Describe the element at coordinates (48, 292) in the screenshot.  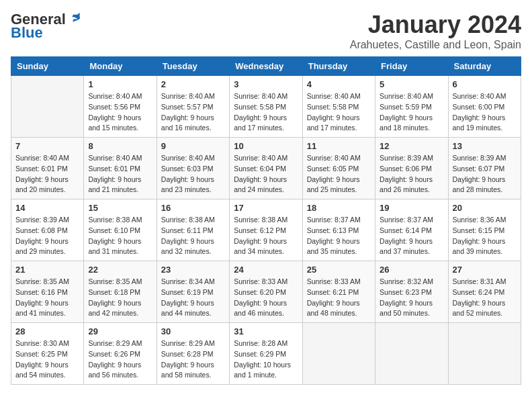
I see `table-row: 21Sunrise: 8:35 AMSunset: 6:16 PMDayligh…` at that location.